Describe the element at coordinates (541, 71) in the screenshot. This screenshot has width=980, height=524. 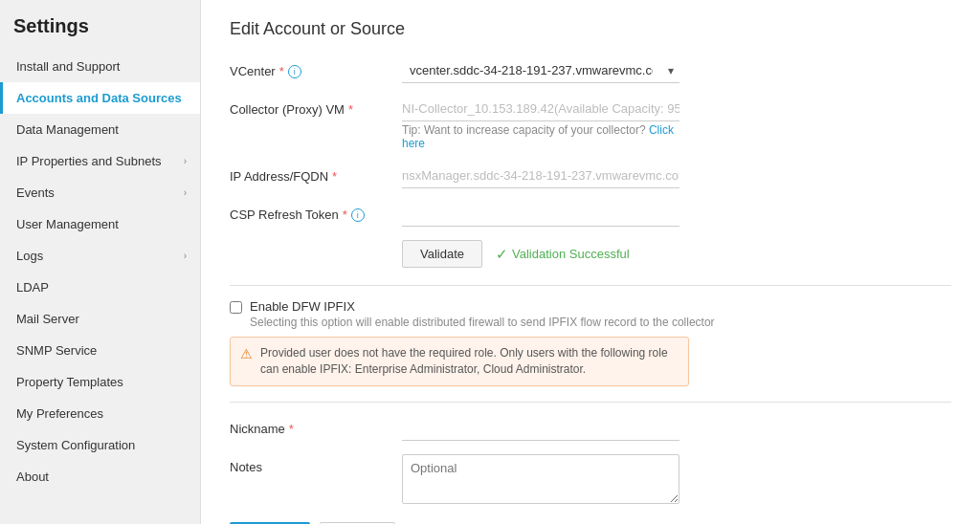
I see `vcenter-control: vcenter.sddc-34-218-191-237.vmwarevmc.co…` at that location.